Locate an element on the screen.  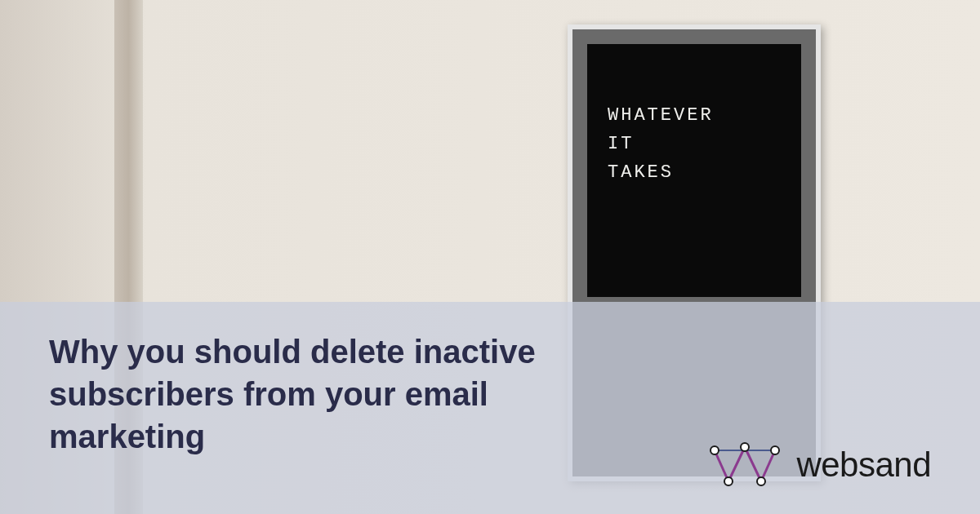
sign-line-1: WHATEVER is located at coordinates (696, 116).